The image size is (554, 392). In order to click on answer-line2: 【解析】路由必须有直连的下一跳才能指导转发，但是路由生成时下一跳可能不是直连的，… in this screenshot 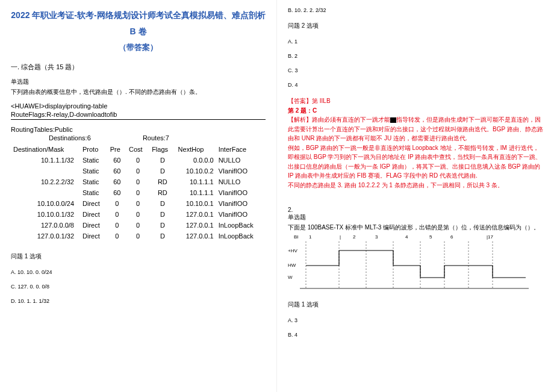, I will do `click(416, 129)`.